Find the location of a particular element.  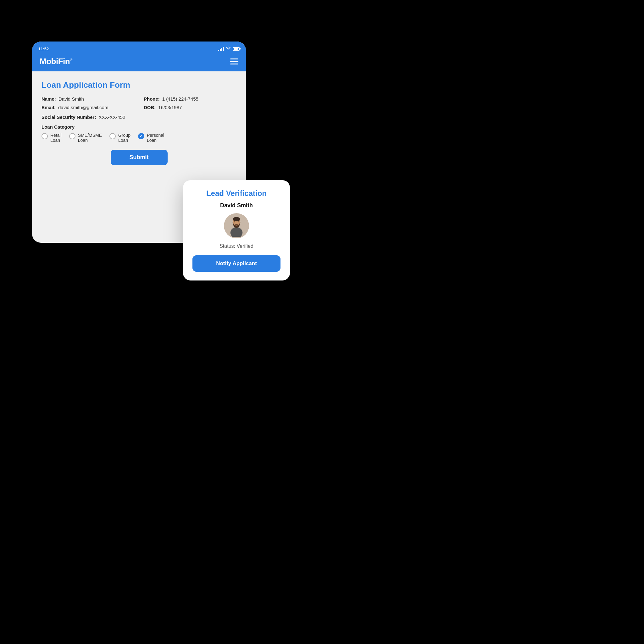

status-time: 11:52 is located at coordinates (43, 49).